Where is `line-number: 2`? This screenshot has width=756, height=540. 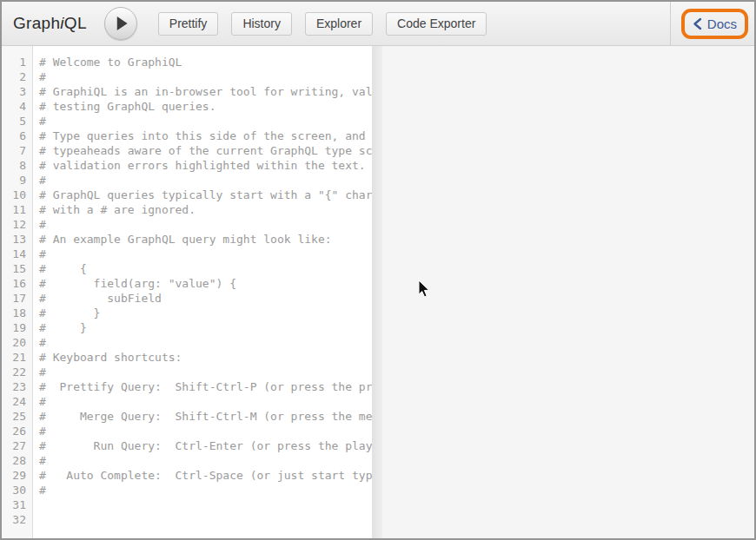
line-number: 2 is located at coordinates (17, 76).